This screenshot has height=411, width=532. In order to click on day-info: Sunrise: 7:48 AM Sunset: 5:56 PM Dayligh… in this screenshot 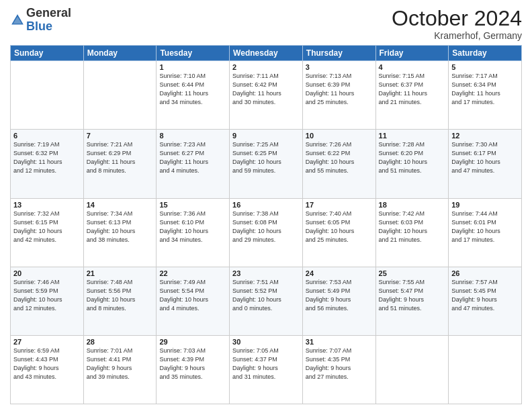, I will do `click(120, 295)`.